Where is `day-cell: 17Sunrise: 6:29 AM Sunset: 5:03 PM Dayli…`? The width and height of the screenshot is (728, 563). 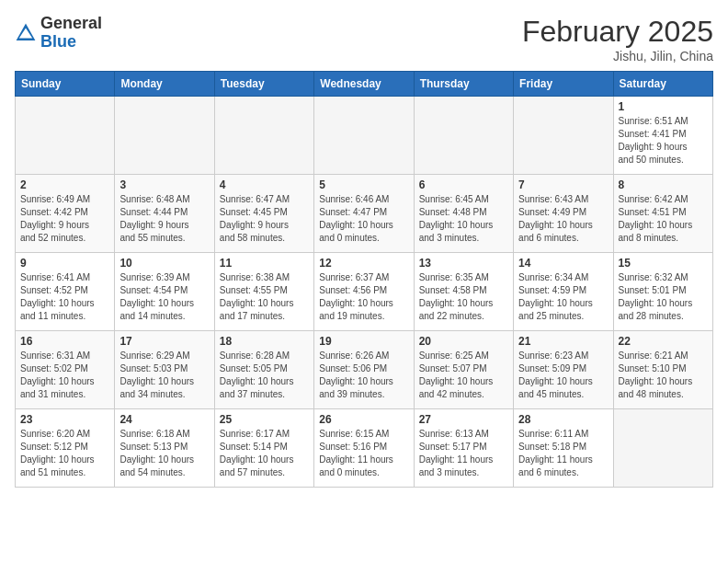 day-cell: 17Sunrise: 6:29 AM Sunset: 5:03 PM Dayli… is located at coordinates (165, 370).